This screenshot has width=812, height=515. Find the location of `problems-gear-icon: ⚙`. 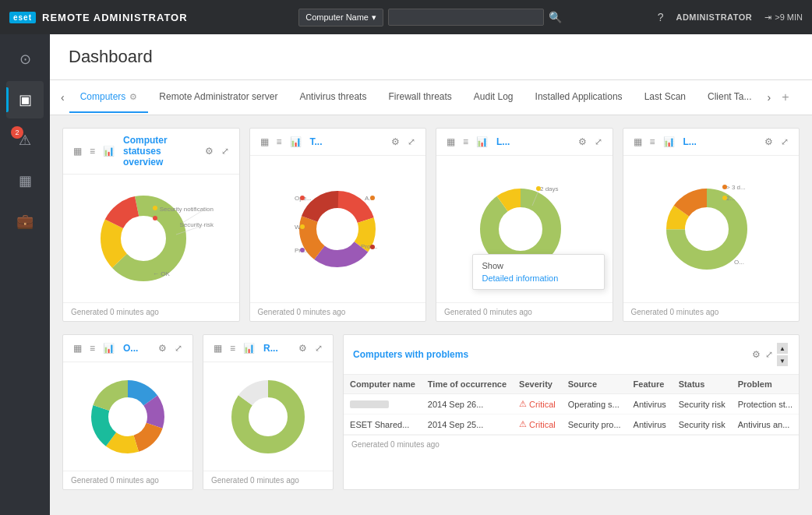

problems-gear-icon: ⚙ is located at coordinates (756, 355).